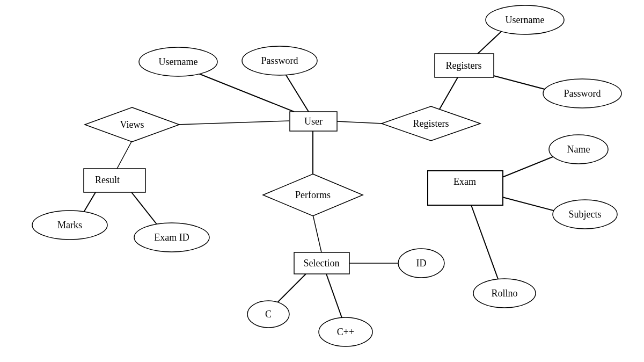 This screenshot has height=362, width=644. What do you see at coordinates (178, 62) in the screenshot?
I see `attribute-user-username` at bounding box center [178, 62].